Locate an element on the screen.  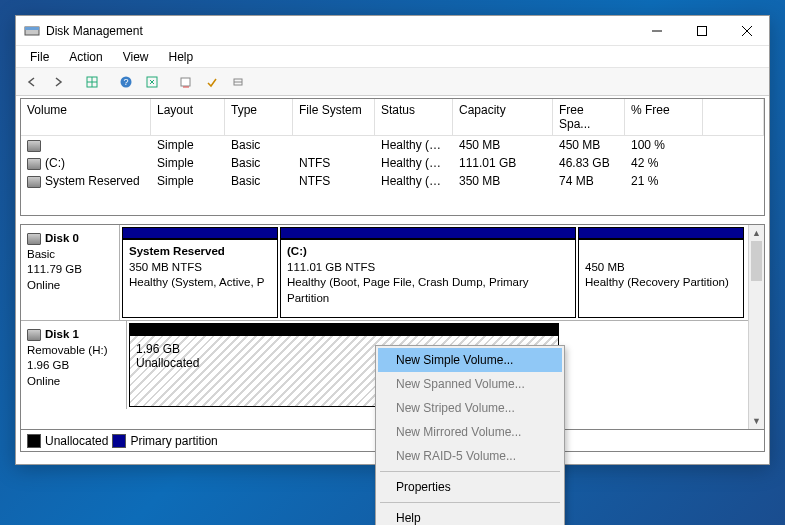
refresh-button is located at coordinates (152, 82).